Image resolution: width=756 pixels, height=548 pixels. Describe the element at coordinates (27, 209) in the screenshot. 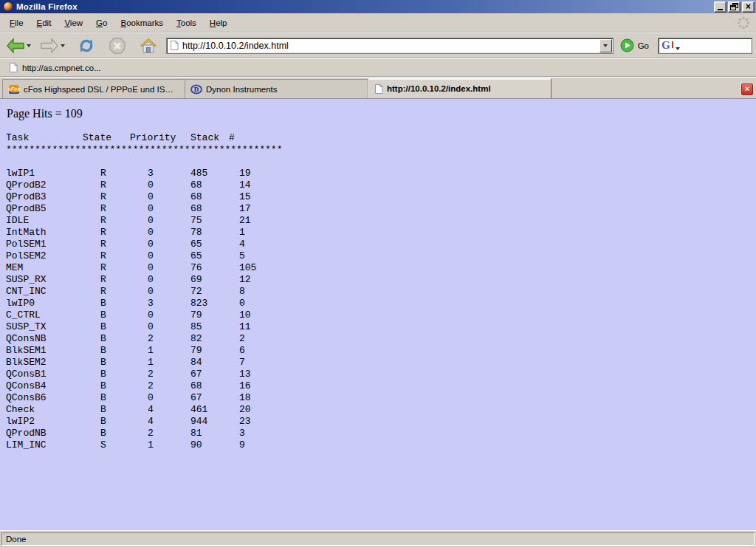

I see `cell-task: QProdB5` at that location.